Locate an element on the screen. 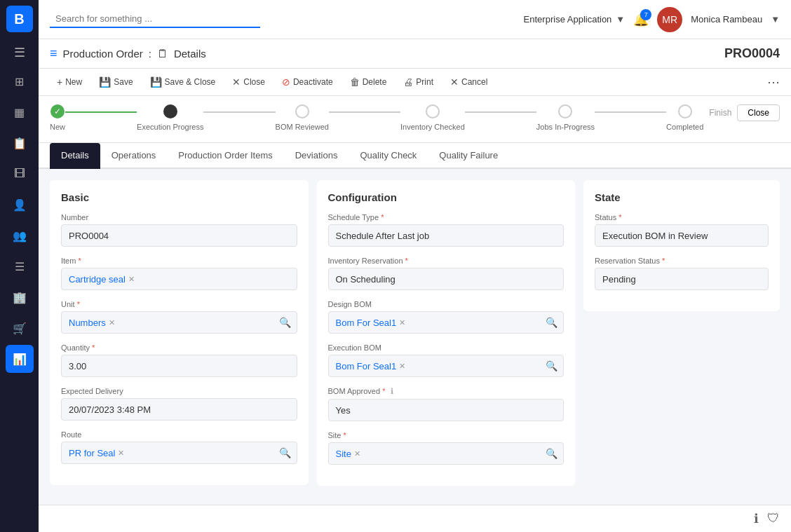  execution-bom-search-icon: 🔍 is located at coordinates (551, 366).